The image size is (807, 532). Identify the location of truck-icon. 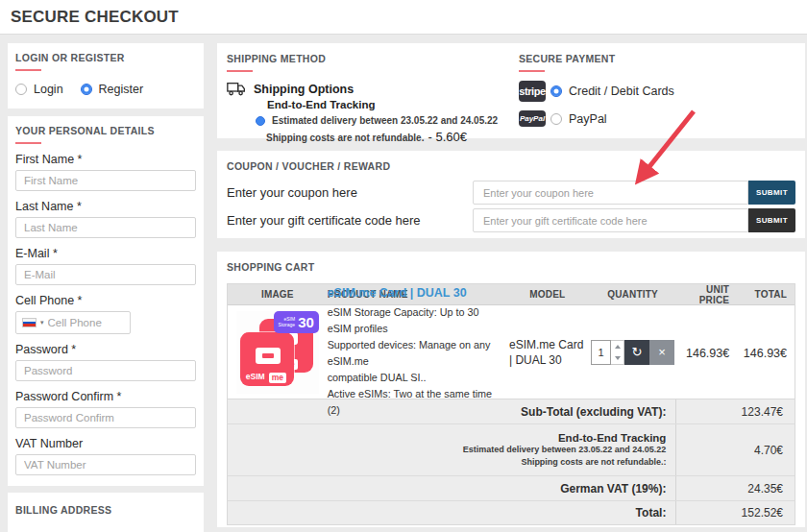
(236, 88).